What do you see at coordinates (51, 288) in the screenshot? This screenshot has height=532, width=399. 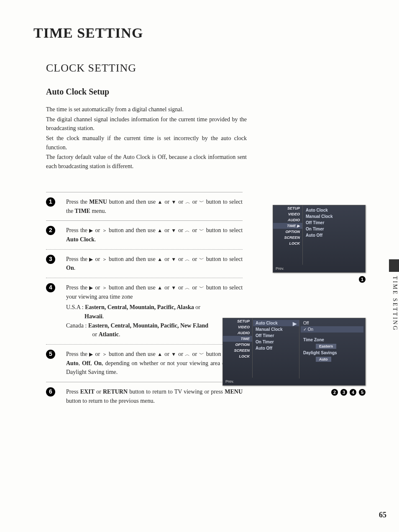 I see `step-badge-4: 4` at bounding box center [51, 288].